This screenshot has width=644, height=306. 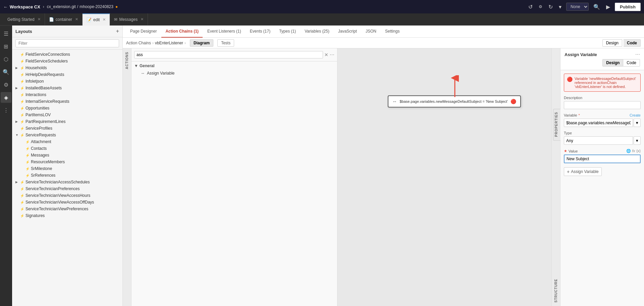 I want to click on diagram-button: Diagram, so click(x=202, y=43).